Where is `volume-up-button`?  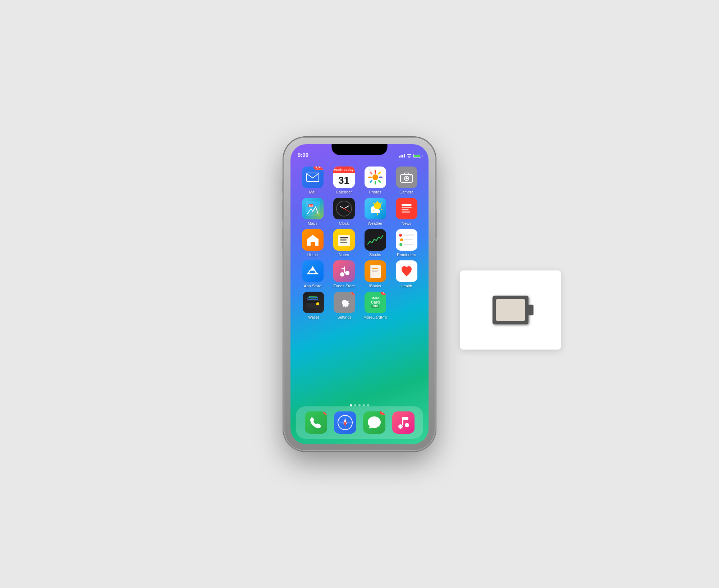
volume-up-button is located at coordinates (283, 210).